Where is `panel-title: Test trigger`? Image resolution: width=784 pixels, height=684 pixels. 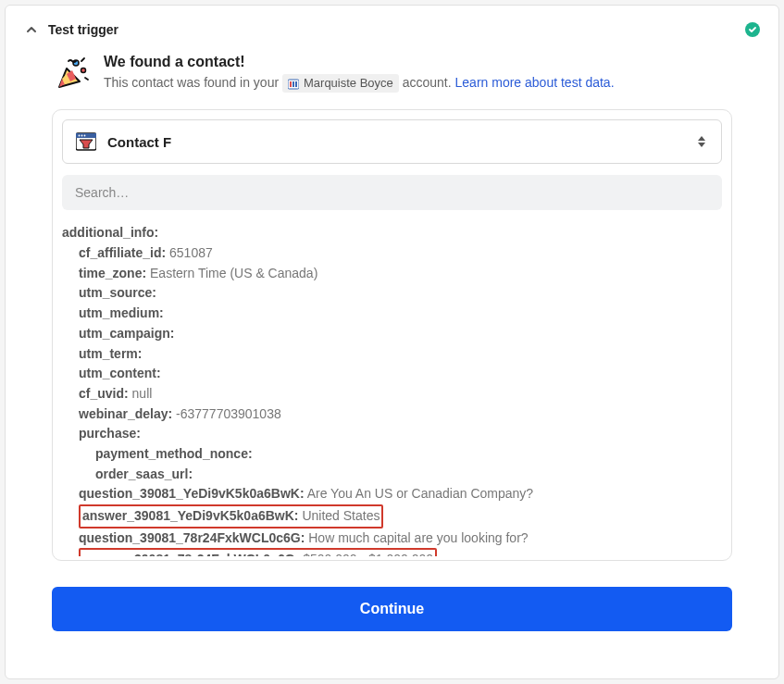
panel-title: Test trigger is located at coordinates (83, 30).